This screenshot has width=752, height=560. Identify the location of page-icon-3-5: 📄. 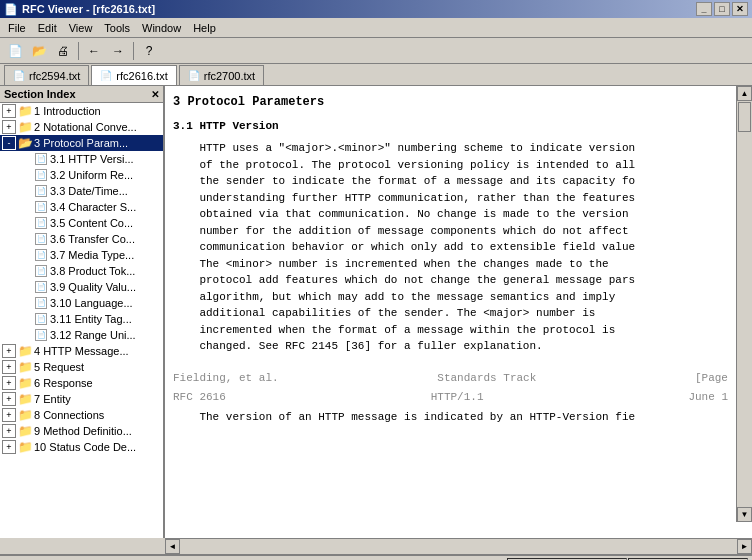
(41, 223).